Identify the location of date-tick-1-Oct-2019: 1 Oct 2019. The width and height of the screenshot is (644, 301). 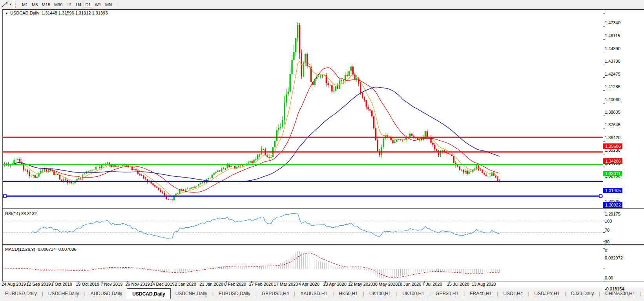
(62, 284).